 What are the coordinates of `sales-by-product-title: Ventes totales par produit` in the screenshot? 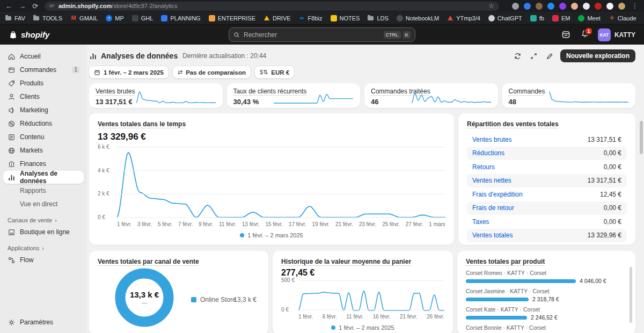 It's located at (506, 262).